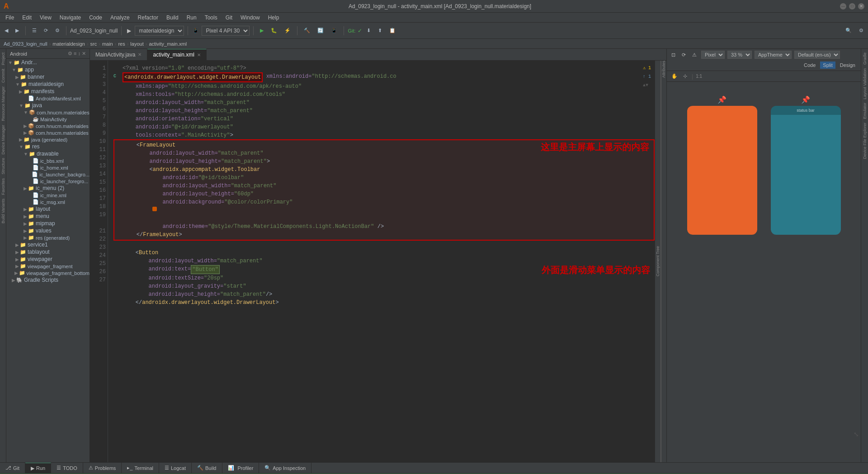  What do you see at coordinates (288, 31) in the screenshot?
I see `attach-debugger-btn: ⚡` at bounding box center [288, 31].